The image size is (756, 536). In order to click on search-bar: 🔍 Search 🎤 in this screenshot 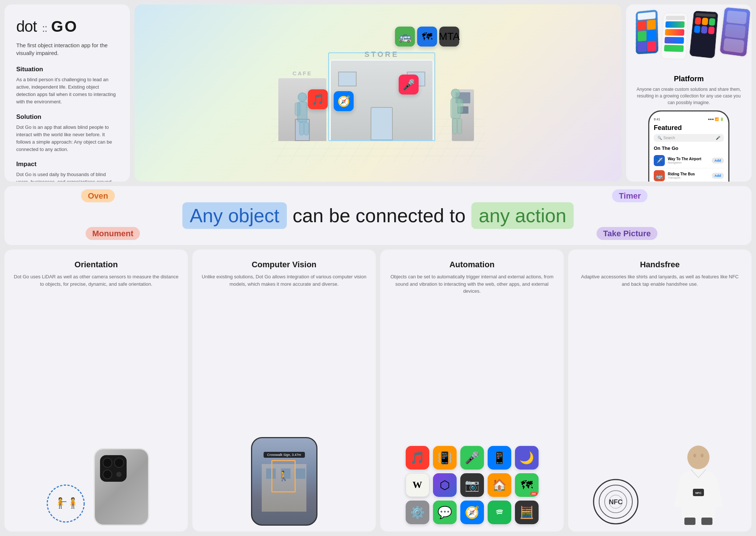, I will do `click(689, 138)`.